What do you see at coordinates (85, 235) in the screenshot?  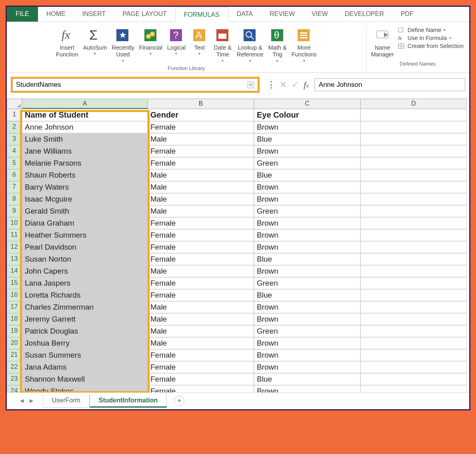 I see `cell-a11: Heather Summers` at bounding box center [85, 235].